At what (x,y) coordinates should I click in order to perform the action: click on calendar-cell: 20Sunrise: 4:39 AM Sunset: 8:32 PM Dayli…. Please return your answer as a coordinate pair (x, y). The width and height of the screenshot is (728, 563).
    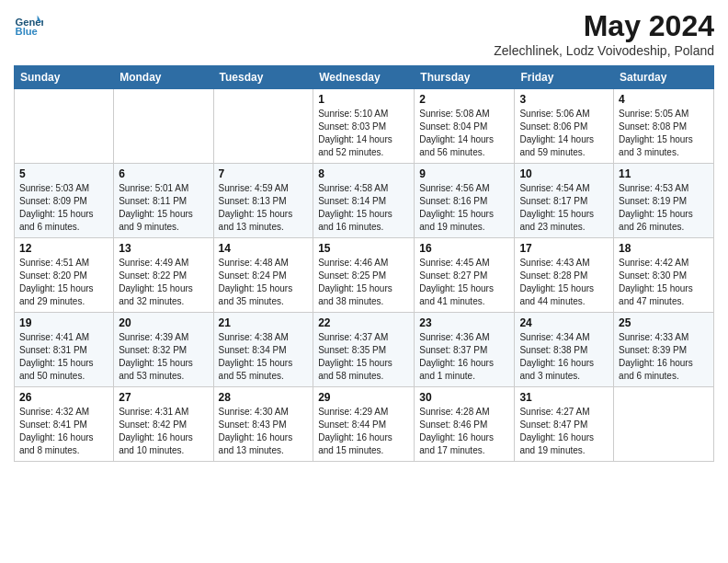
    Looking at the image, I should click on (164, 350).